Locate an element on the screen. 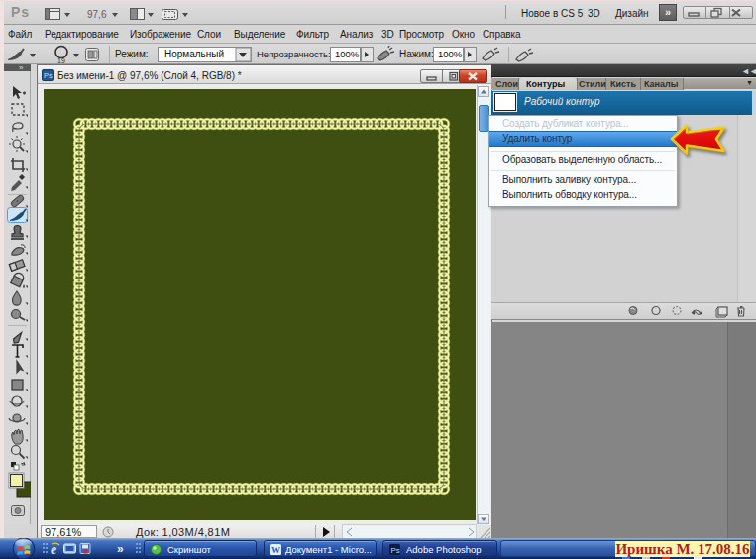  svg-text: Нормальный is located at coordinates (194, 54).